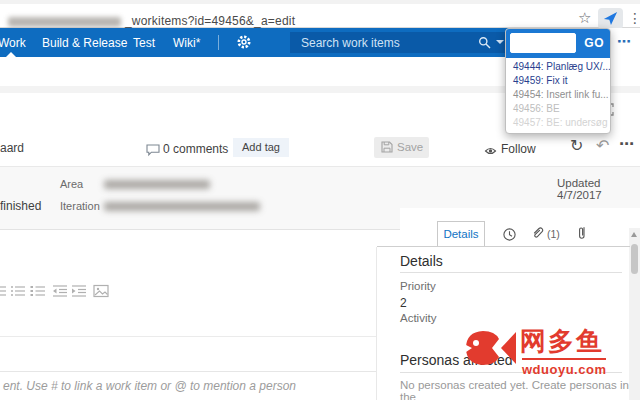 Image resolution: width=640 pixels, height=400 pixels. What do you see at coordinates (594, 43) in the screenshot?
I see `go-button: GO` at bounding box center [594, 43].